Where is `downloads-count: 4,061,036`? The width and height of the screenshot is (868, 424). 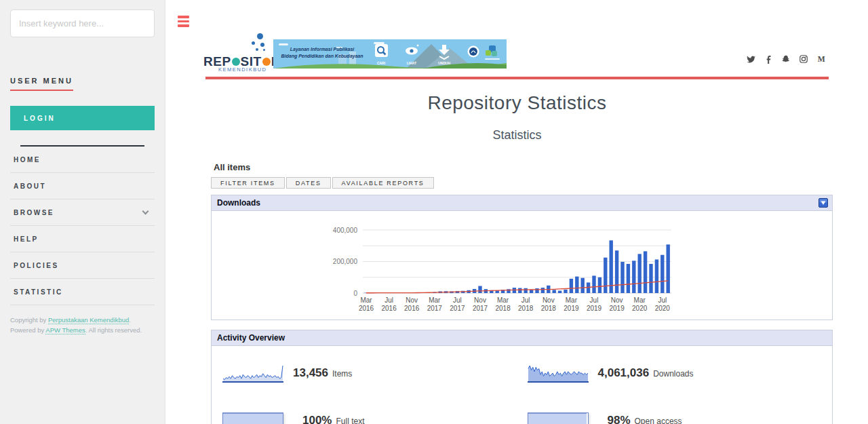 downloads-count: 4,061,036 is located at coordinates (624, 373).